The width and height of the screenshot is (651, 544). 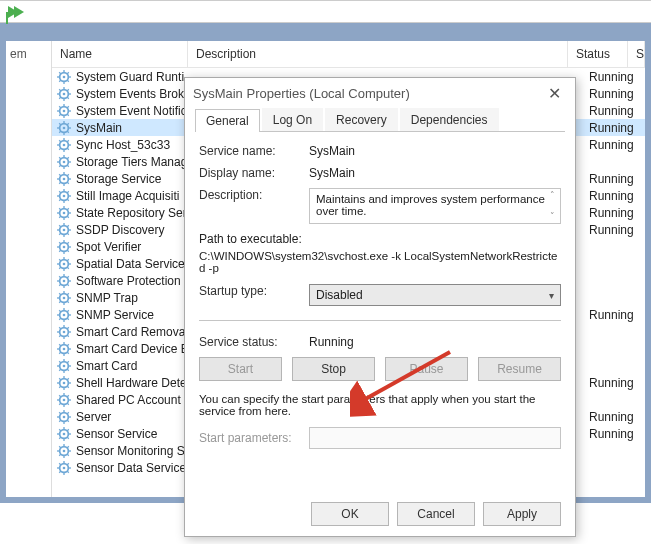 What do you see at coordinates (16, 12) in the screenshot?
I see `play-icon` at bounding box center [16, 12].